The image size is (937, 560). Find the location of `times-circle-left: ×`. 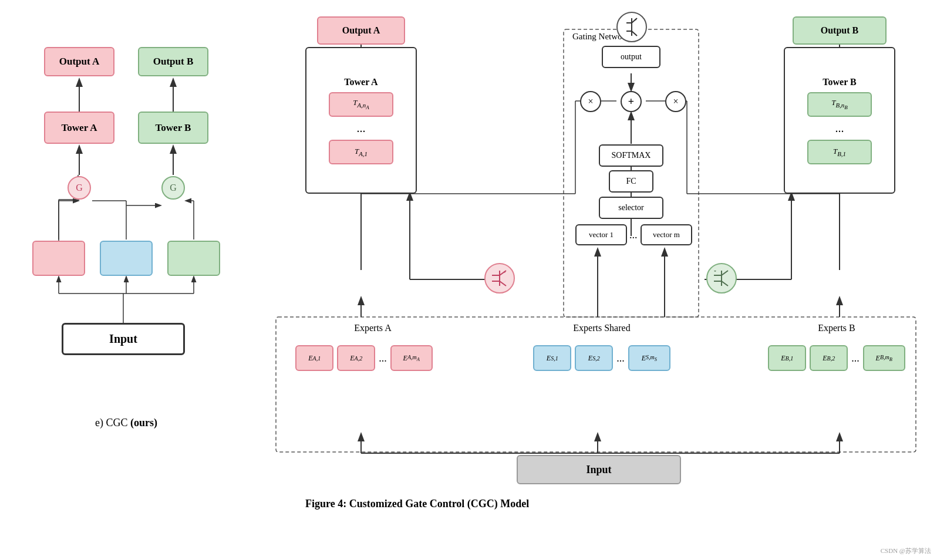

times-circle-left: × is located at coordinates (591, 102).